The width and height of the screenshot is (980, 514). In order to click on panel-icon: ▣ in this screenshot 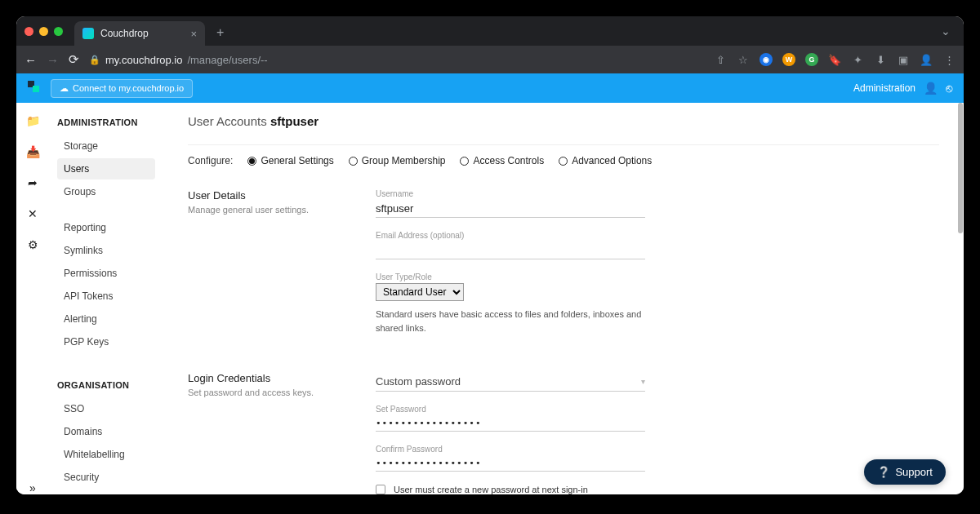, I will do `click(903, 60)`.